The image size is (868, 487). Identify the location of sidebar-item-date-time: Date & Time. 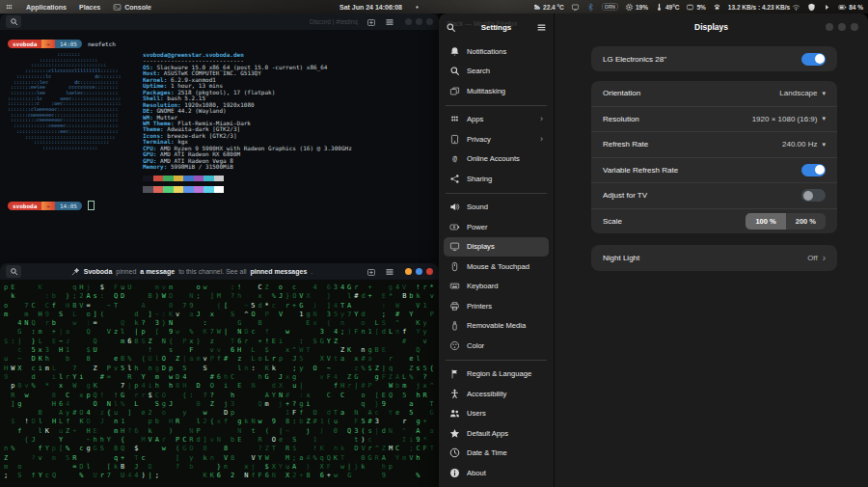
(496, 453).